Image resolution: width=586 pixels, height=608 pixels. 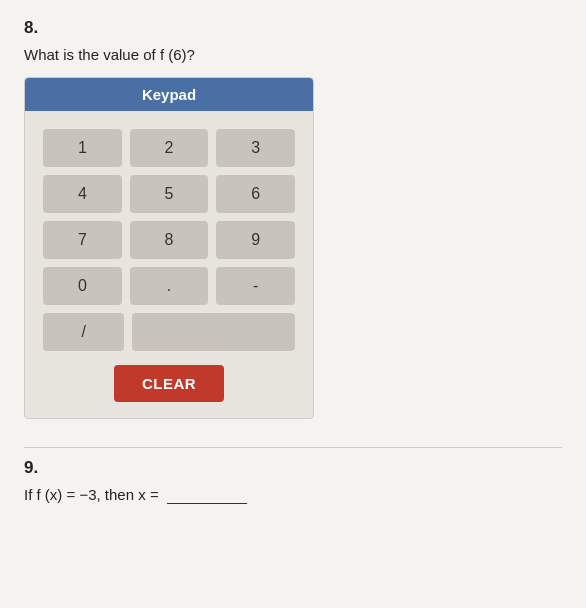 I want to click on section-divider, so click(x=293, y=448).